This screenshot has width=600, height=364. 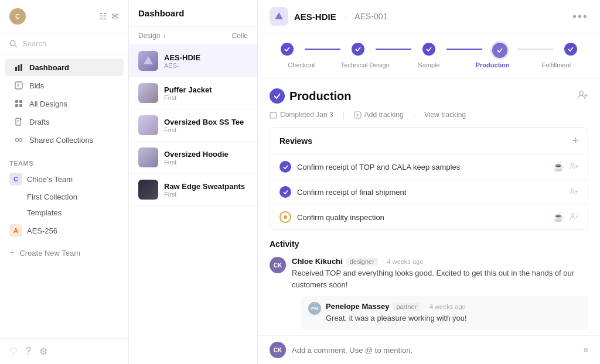 I want to click on main-header: AES-HDIE · AES-001 •••, so click(x=429, y=16).